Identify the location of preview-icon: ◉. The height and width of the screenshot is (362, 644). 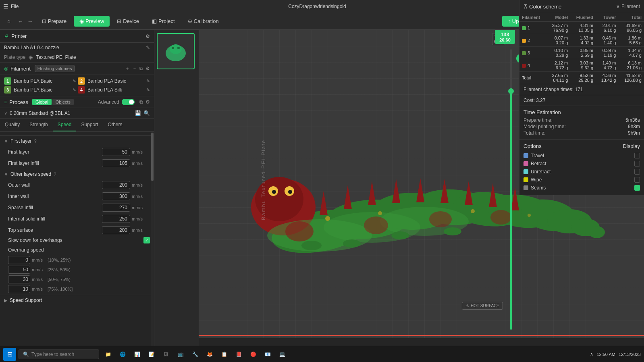
(81, 21).